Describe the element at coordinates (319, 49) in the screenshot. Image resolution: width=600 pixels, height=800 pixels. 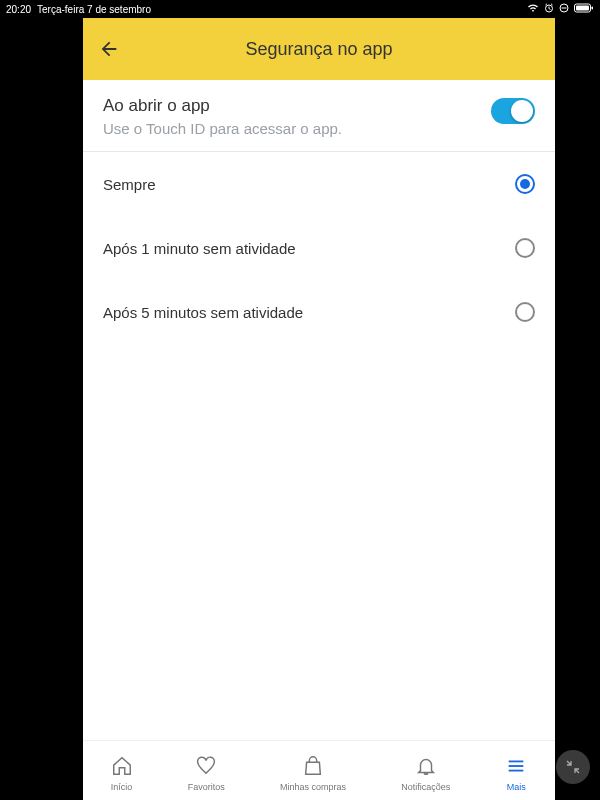
I see `nav-bar: Segurança no app` at that location.